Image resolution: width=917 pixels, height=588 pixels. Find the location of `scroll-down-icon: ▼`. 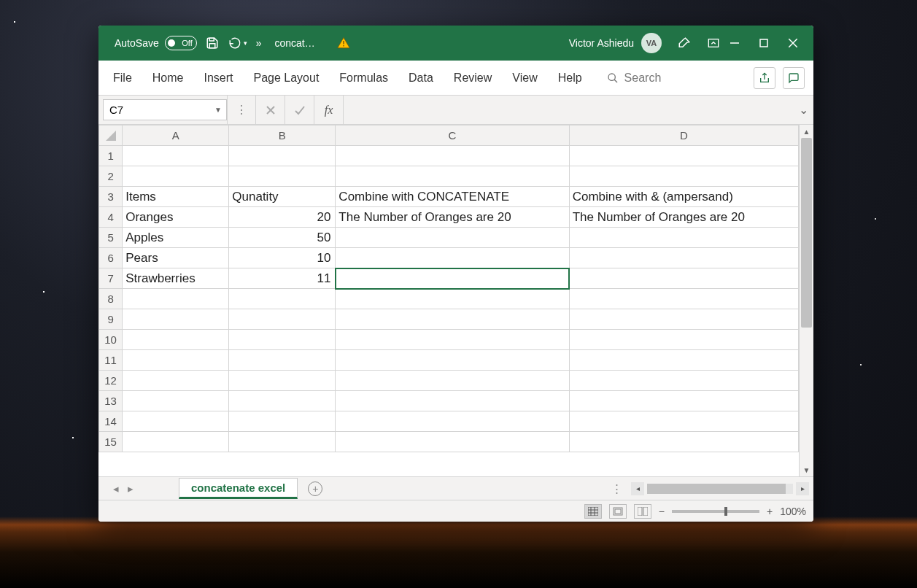

scroll-down-icon: ▼ is located at coordinates (807, 470).